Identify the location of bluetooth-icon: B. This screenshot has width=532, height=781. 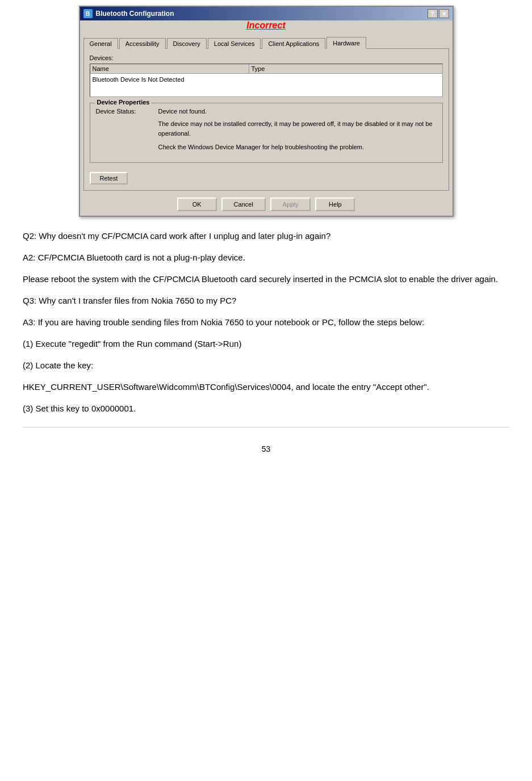
(88, 14).